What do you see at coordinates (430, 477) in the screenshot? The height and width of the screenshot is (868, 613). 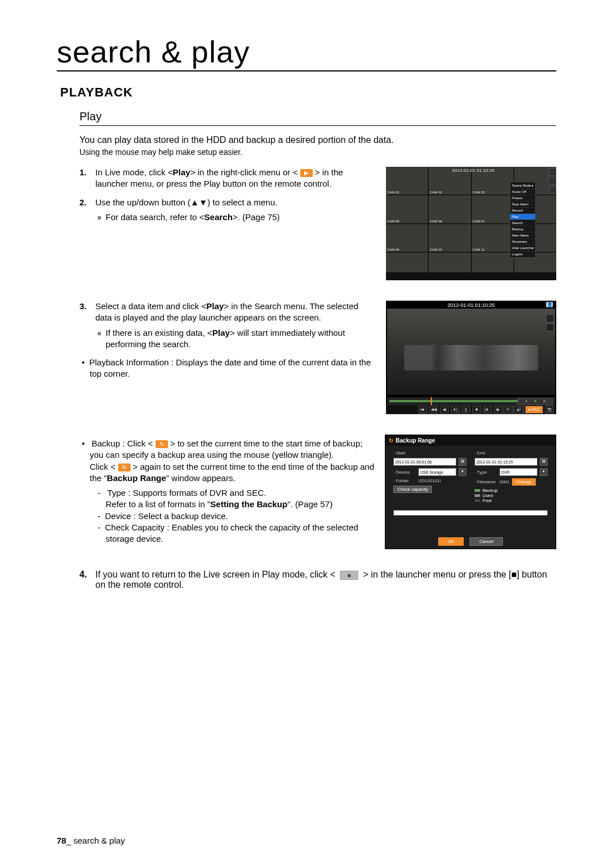 I see `col-start: · Start 2012-01-01 00:01:06 ▥ · Device U…` at bounding box center [430, 477].